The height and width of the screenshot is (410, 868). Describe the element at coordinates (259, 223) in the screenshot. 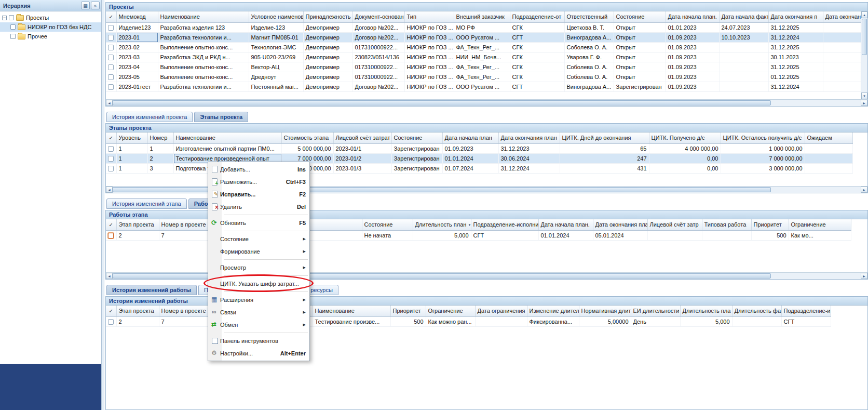

I see `menu-item: ОбновитьF5` at that location.